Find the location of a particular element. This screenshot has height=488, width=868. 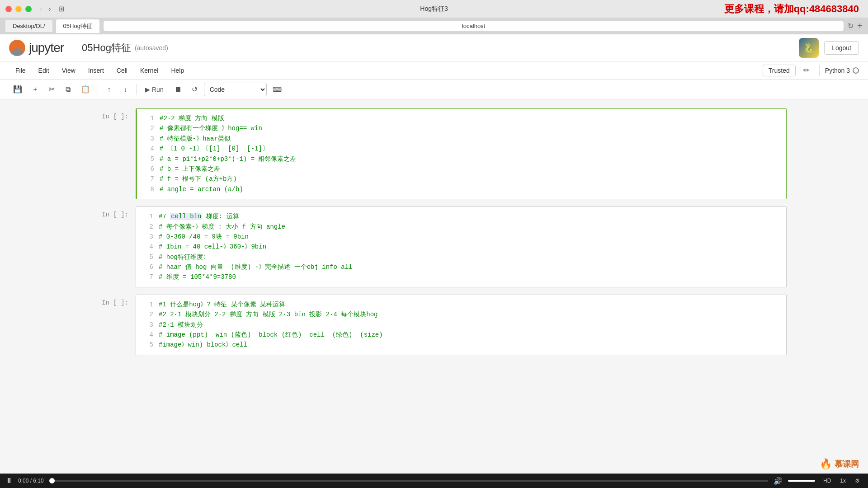

menu-edit: Edit is located at coordinates (44, 70).